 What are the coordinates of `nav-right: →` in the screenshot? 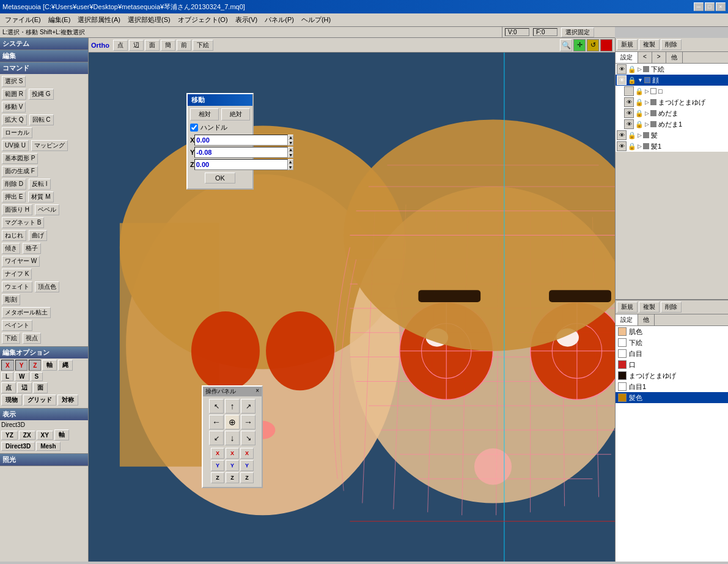 It's located at (248, 422).